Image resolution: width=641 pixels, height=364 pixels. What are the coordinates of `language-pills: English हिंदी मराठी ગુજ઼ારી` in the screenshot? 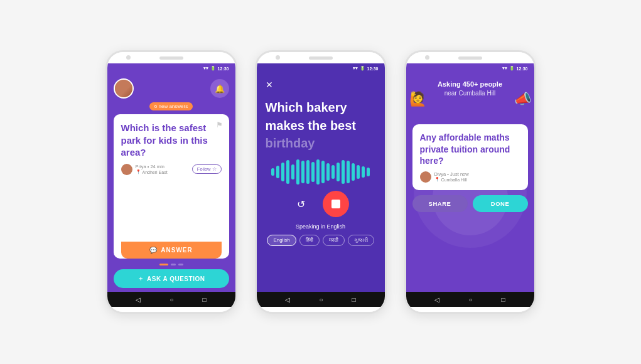 It's located at (321, 240).